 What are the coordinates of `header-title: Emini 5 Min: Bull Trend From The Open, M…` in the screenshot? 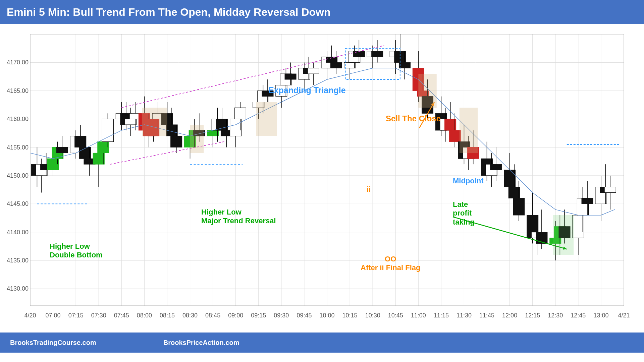 It's located at (168, 12).